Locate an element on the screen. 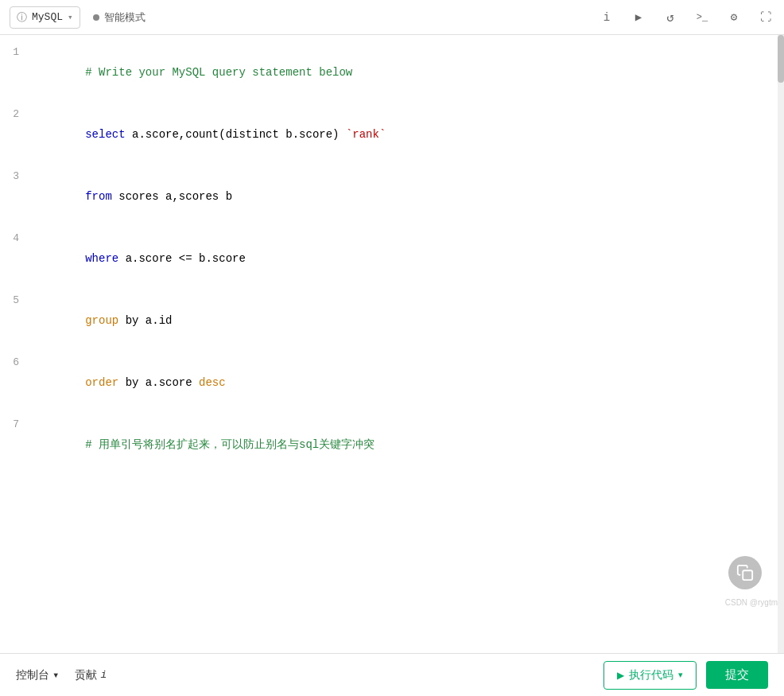  line-content-6: order by a.score desc is located at coordinates (408, 383).